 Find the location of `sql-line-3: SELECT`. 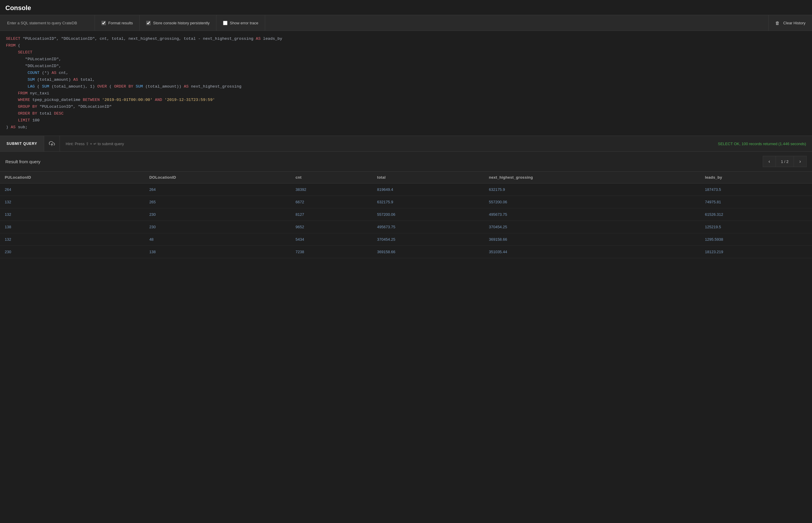

sql-line-3: SELECT is located at coordinates (406, 53).